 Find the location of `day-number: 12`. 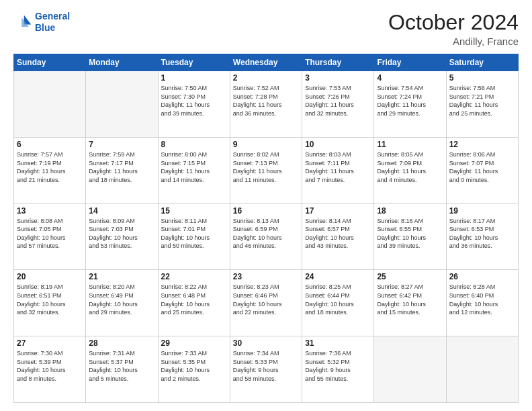

day-number: 12 is located at coordinates (482, 144).